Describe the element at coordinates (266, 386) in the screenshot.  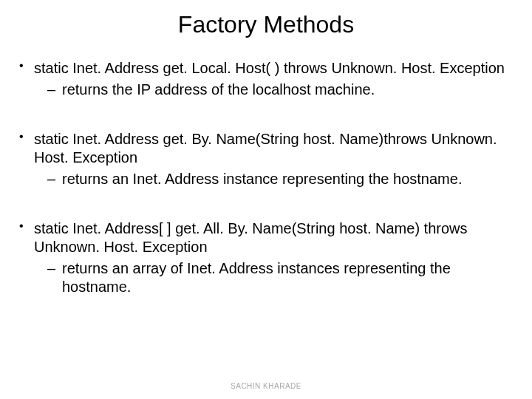
I see `footer-author: SACHIN KHARADE` at that location.